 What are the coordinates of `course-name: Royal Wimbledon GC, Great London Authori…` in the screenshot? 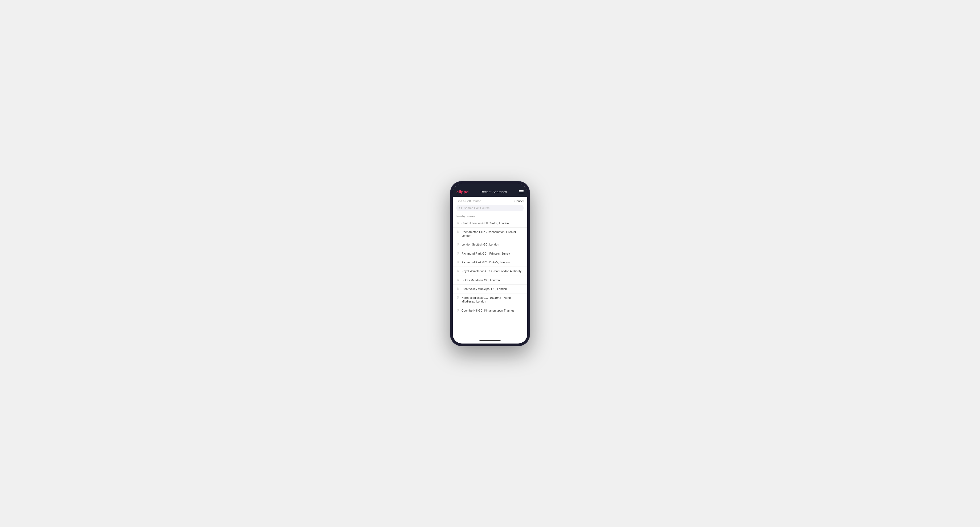 It's located at (492, 271).